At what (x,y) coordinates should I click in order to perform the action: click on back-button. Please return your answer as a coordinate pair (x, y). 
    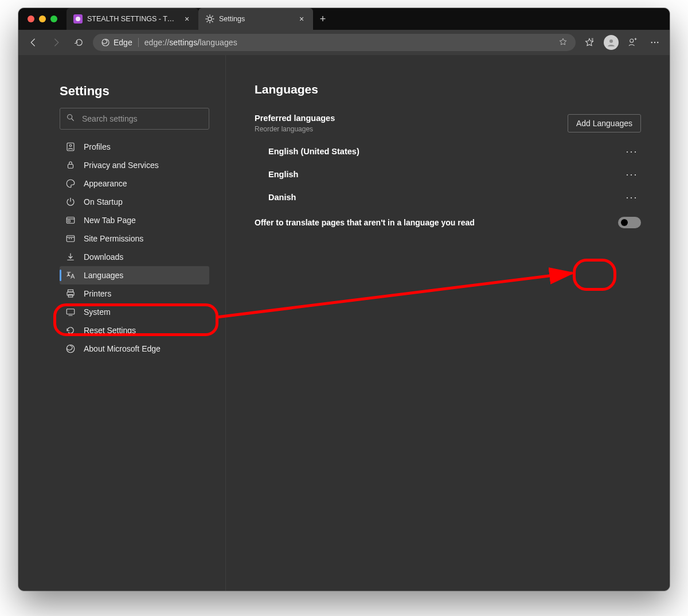
    Looking at the image, I should click on (33, 42).